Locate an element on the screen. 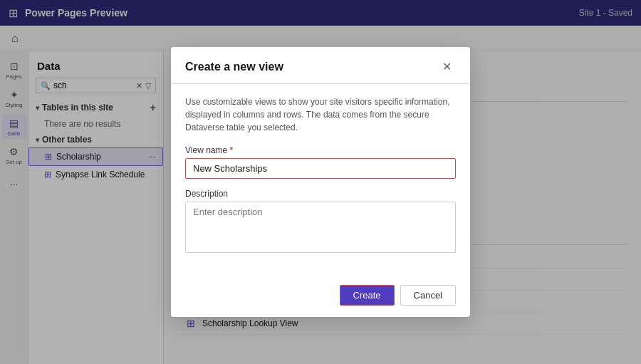  required-marker: * is located at coordinates (232, 150).